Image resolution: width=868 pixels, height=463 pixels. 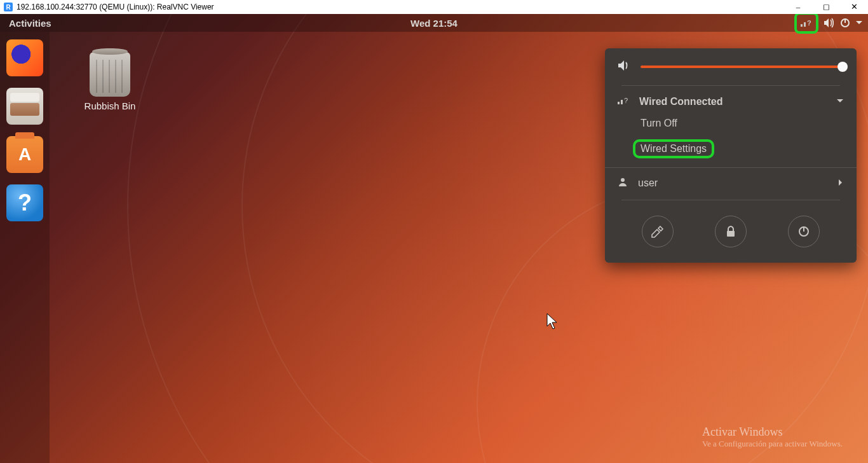 I want to click on ubuntu-dock: A ?, so click(x=25, y=247).